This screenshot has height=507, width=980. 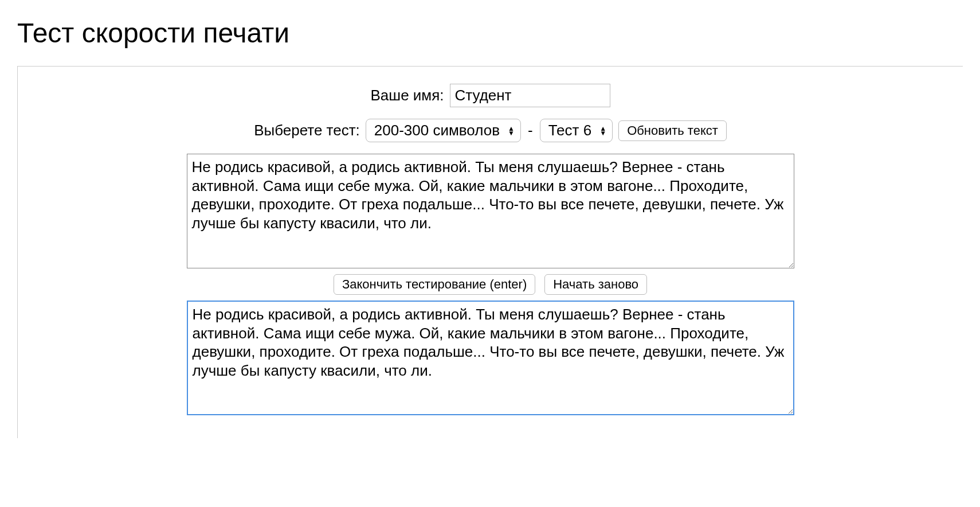 I want to click on name-row: Ваше имя:, so click(x=491, y=95).